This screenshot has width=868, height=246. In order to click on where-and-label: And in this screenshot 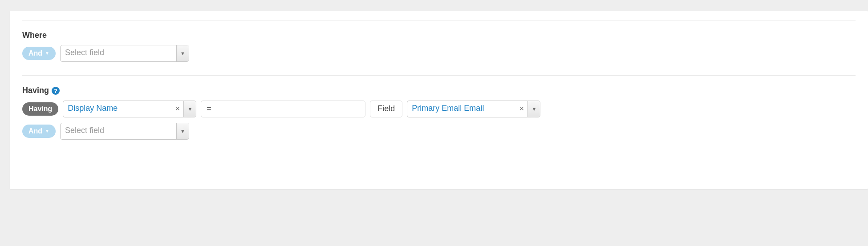, I will do `click(36, 53)`.